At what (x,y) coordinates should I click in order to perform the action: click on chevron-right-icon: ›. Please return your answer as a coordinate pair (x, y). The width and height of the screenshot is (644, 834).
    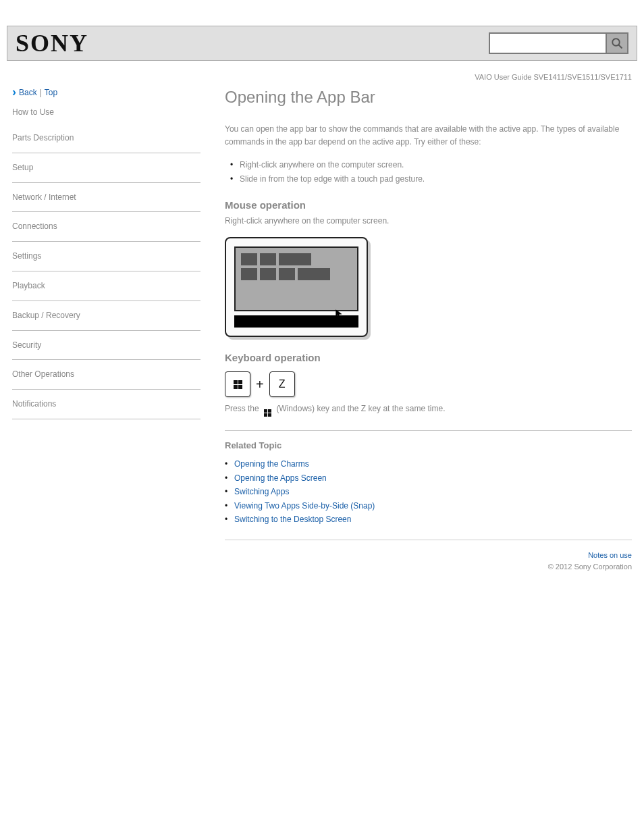
    Looking at the image, I should click on (14, 92).